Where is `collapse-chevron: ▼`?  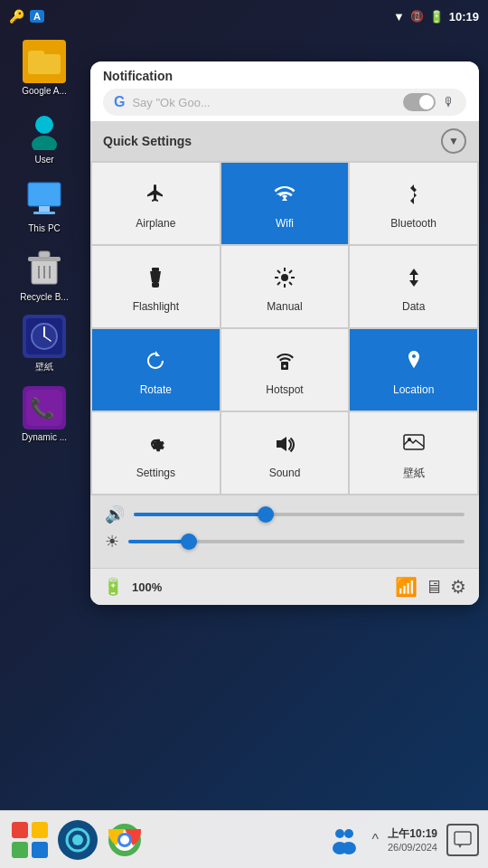
collapse-chevron: ▼ is located at coordinates (454, 141).